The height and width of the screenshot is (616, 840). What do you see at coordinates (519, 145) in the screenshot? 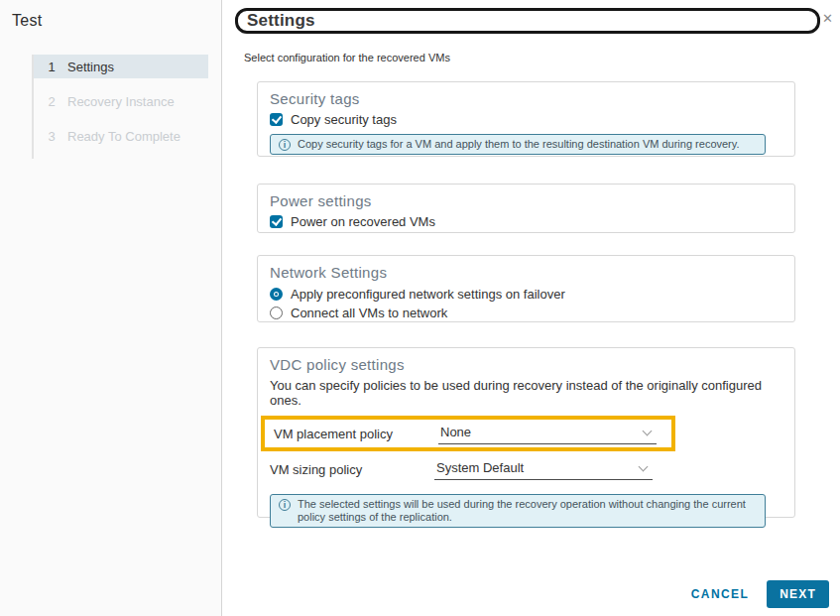
I see `alert-text: Copy security tags for a VM and apply th…` at bounding box center [519, 145].